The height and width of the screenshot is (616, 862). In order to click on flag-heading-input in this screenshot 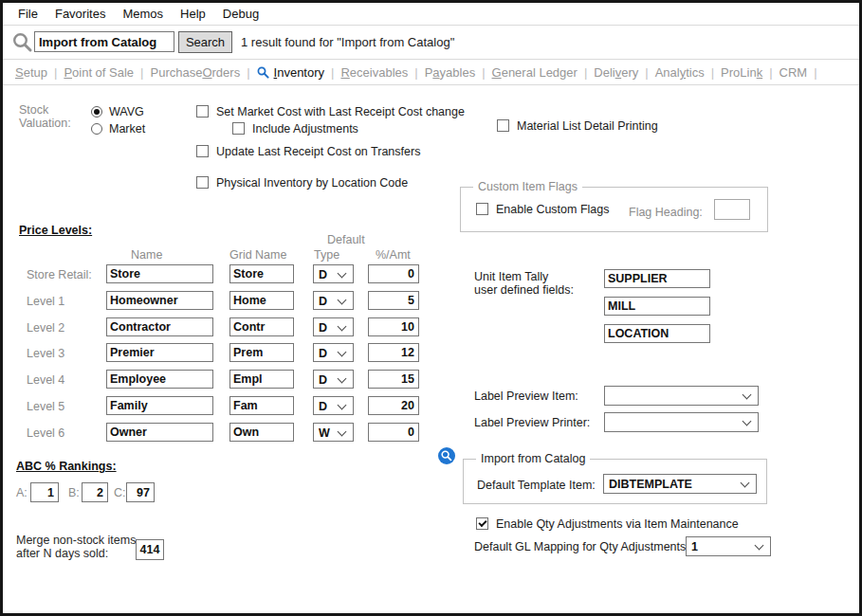, I will do `click(732, 209)`.